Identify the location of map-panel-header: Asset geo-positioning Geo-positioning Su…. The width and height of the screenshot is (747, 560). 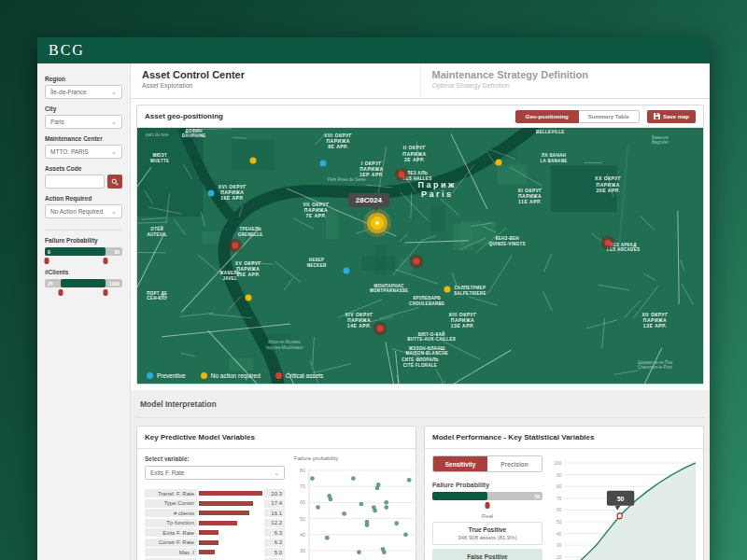
(420, 117).